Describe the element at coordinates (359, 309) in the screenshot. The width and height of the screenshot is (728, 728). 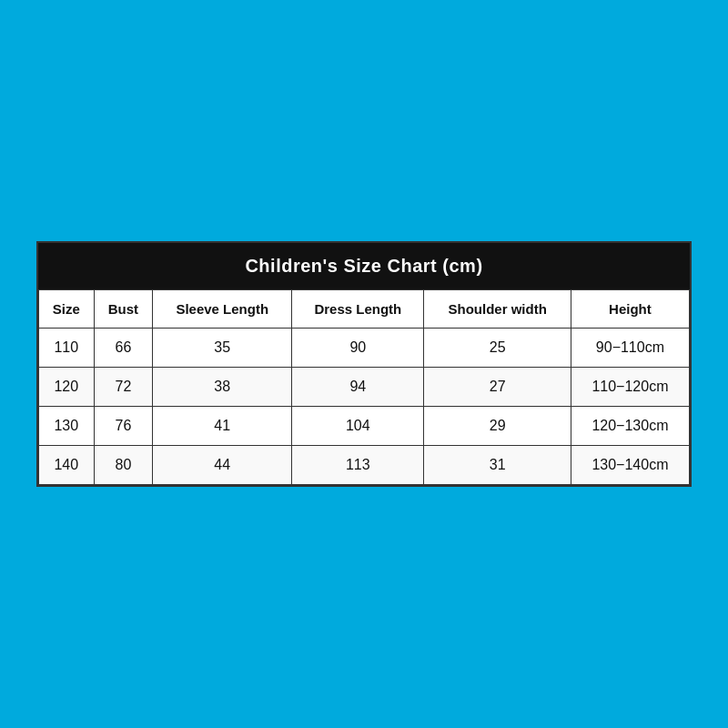
I see `column-header: Dress Length` at that location.